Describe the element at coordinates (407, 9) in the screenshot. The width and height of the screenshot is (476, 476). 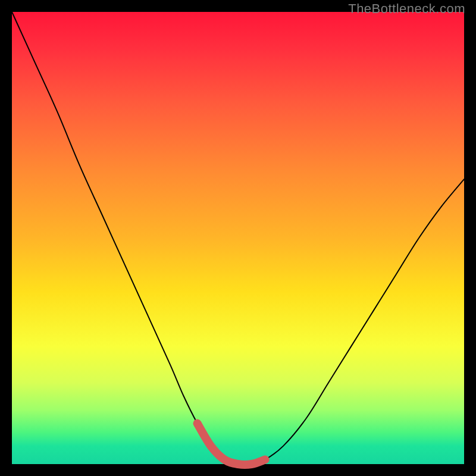
I see `watermark-text: TheBottleneck.com` at that location.